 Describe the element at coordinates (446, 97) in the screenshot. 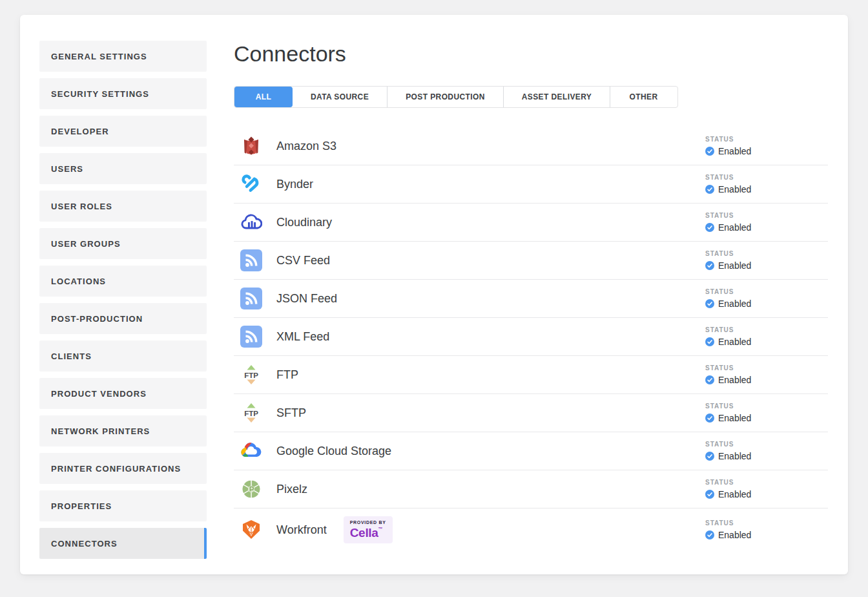

I see `tab-label: POST PRODUCTION` at that location.